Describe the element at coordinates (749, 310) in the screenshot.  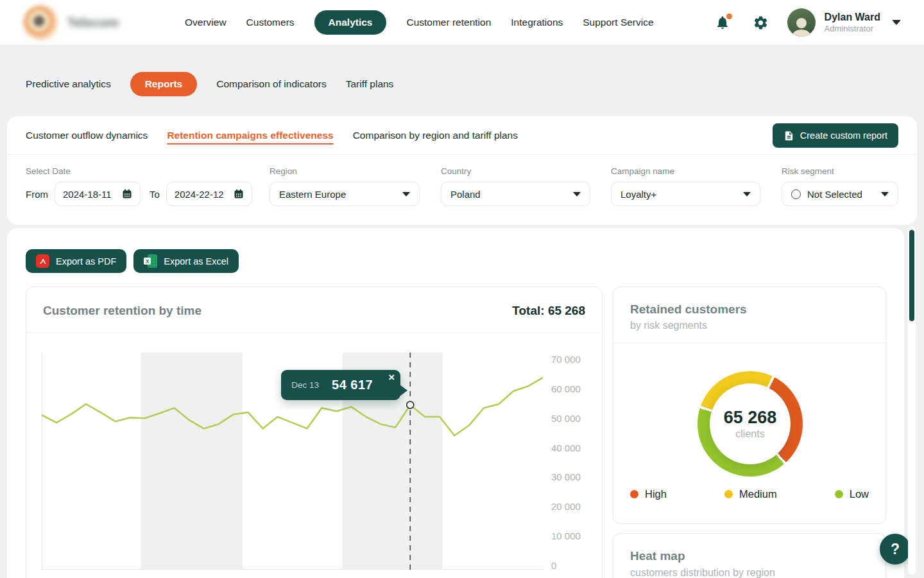
I see `retained-card-title: Retained customers` at that location.